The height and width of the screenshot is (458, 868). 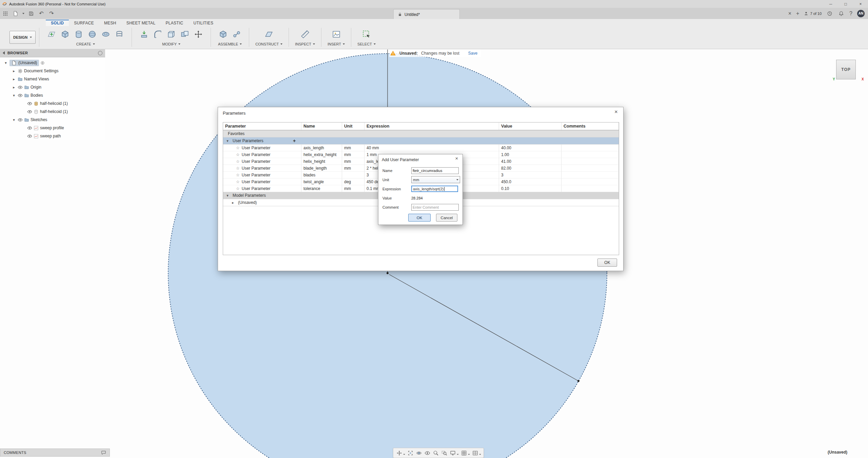 I want to click on move-copy-icon, so click(x=198, y=34).